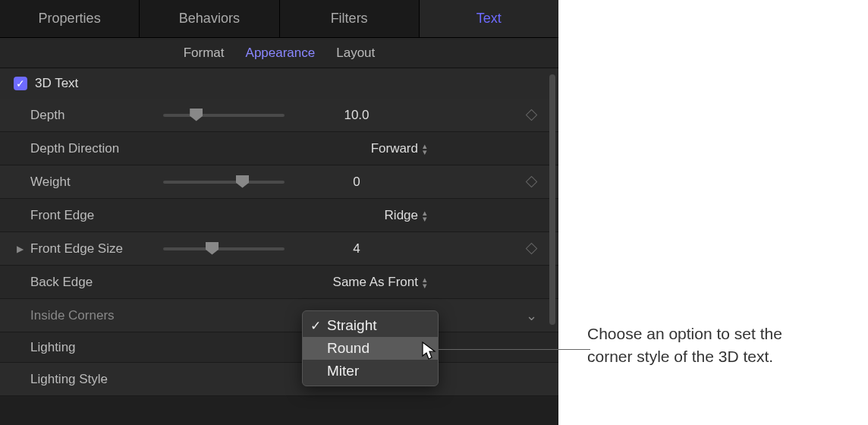 This screenshot has width=868, height=425. Describe the element at coordinates (355, 53) in the screenshot. I see `subtab-layout: Layout` at that location.